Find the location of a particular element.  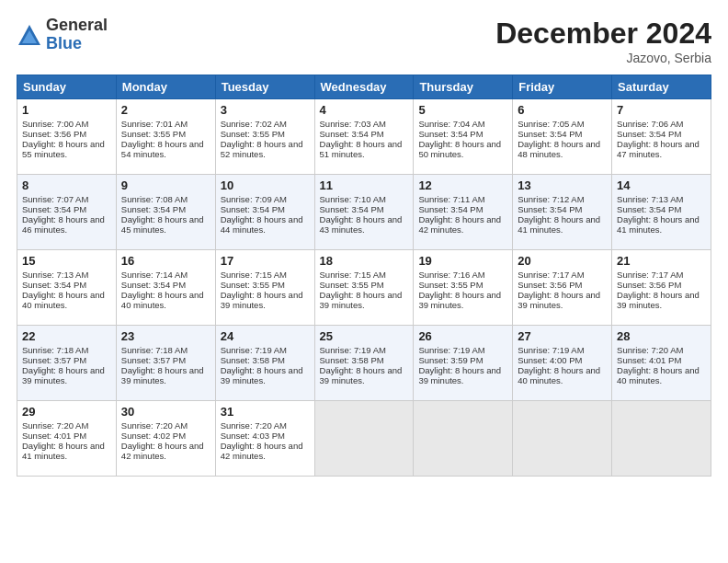

sunrise-text: Sunrise: 7:15 AM is located at coordinates (364, 274).